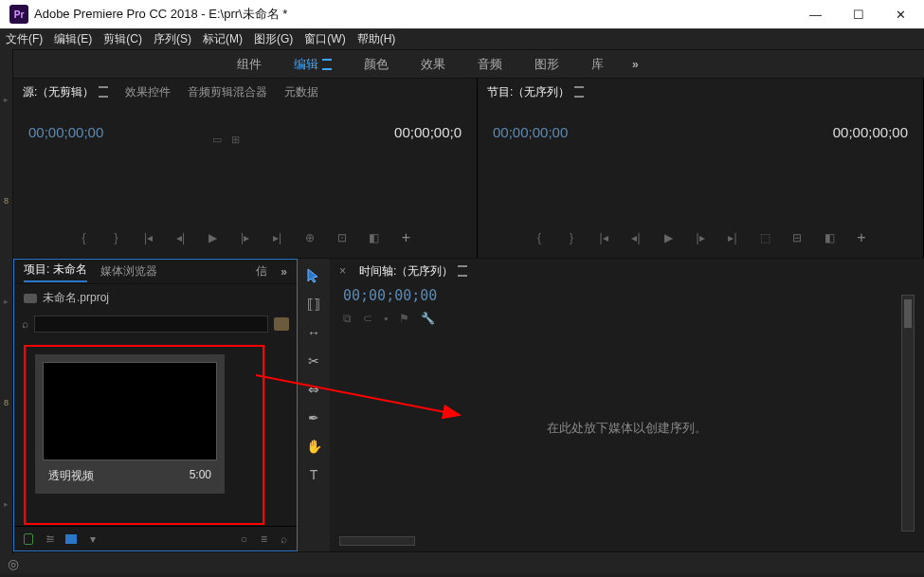  I want to click on selection-tool-icon, so click(314, 276).